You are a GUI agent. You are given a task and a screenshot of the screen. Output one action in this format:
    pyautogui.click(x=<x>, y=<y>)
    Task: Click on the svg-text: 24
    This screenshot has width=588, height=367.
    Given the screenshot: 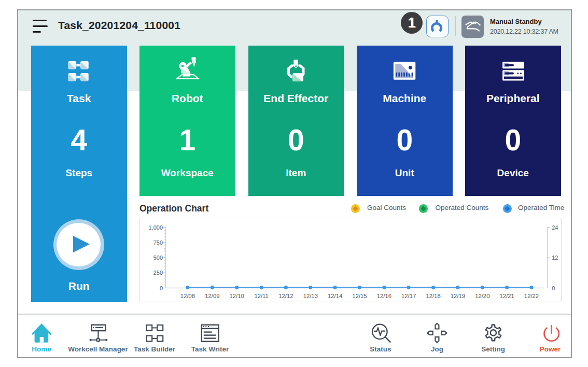 What is the action you would take?
    pyautogui.click(x=555, y=228)
    